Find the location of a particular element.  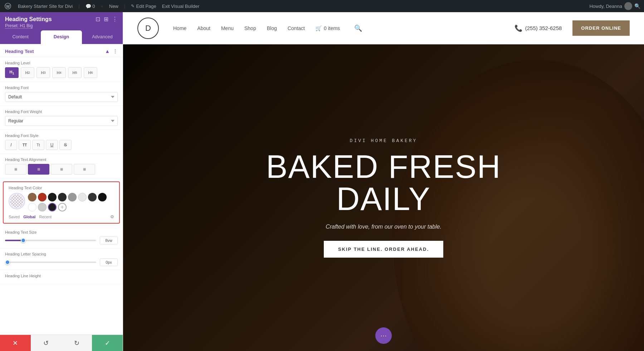

h6-button: H6 is located at coordinates (91, 73).